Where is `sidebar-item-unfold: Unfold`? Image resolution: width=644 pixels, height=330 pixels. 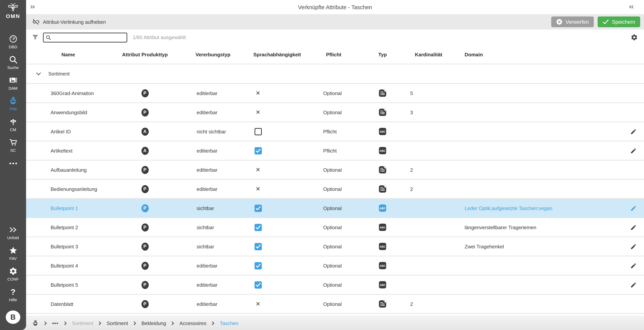 sidebar-item-unfold: Unfold is located at coordinates (13, 232).